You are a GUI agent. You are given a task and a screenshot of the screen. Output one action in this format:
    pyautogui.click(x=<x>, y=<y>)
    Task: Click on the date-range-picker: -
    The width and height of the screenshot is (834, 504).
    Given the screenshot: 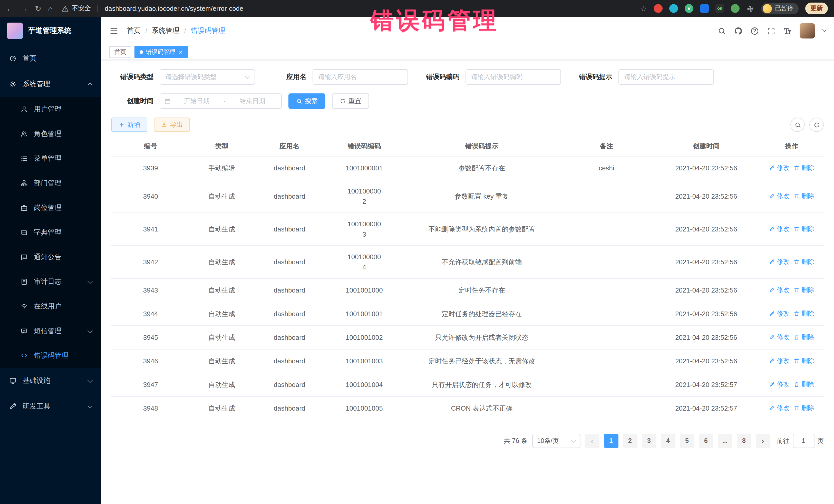 What is the action you would take?
    pyautogui.click(x=221, y=101)
    